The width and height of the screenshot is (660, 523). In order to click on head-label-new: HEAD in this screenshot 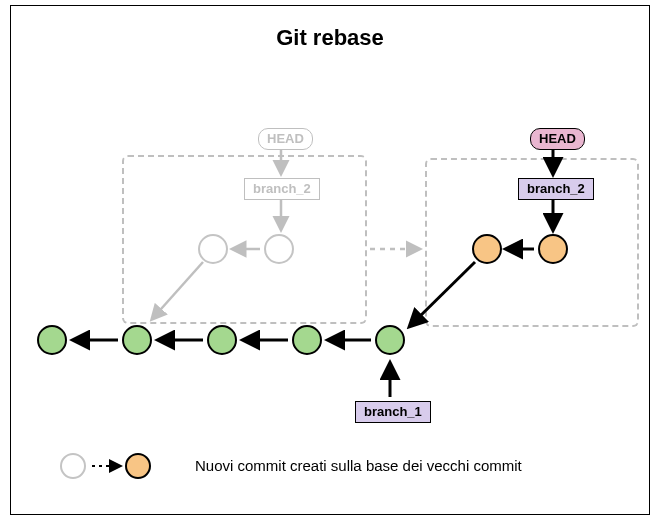, I will do `click(558, 139)`.